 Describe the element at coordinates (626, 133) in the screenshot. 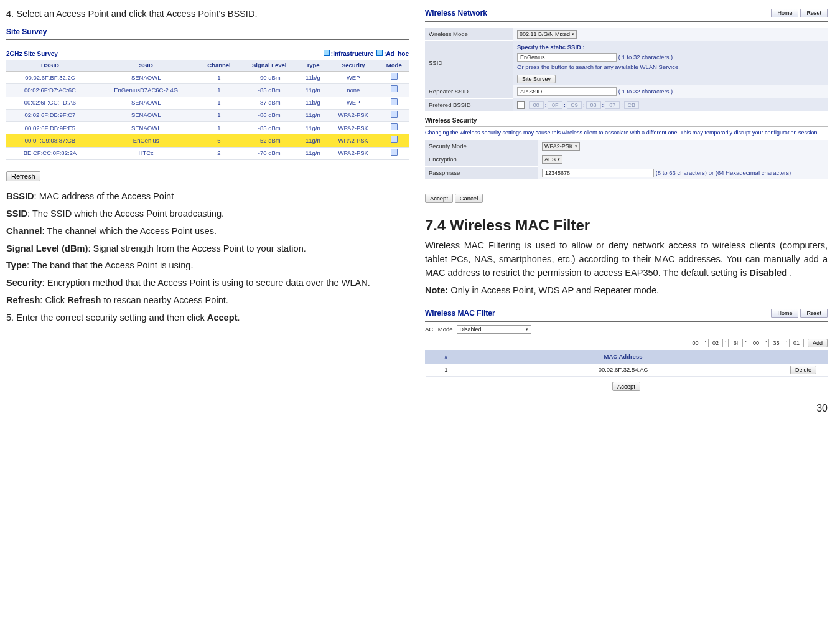

I see `security-warning: Changing the wireless security settings …` at that location.